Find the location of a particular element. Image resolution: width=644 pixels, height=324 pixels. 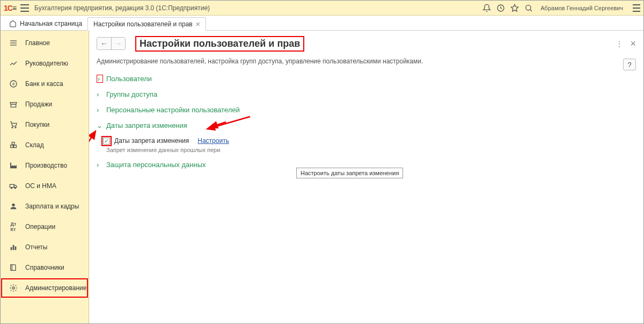

ruble-icon: ₽ is located at coordinates (13, 84).